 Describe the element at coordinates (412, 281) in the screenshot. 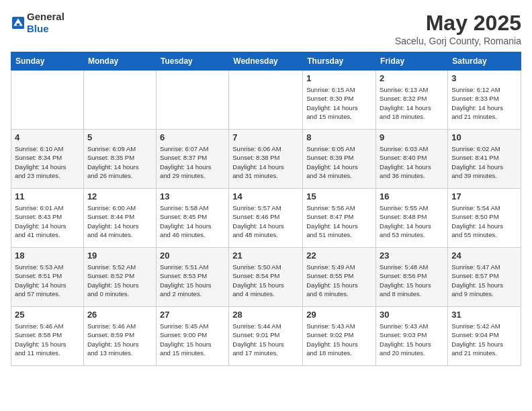

I see `day-info: Sunrise: 5:48 AM Sunset: 8:56 PM Dayligh…` at that location.